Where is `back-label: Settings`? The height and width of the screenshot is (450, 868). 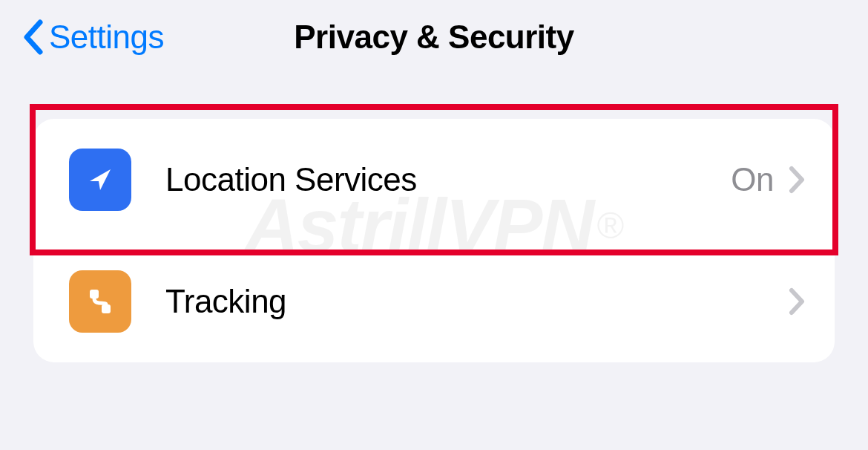 back-label: Settings is located at coordinates (107, 37).